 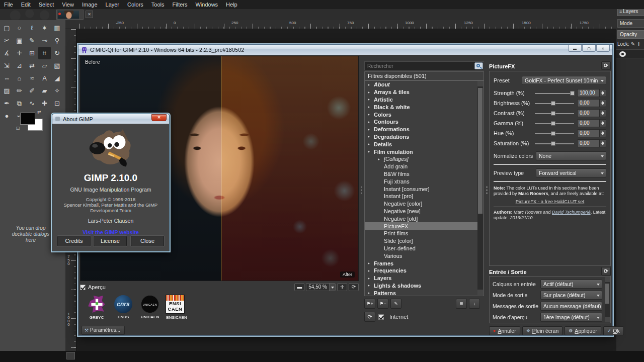 I want to click on tool-rectangle-select: ▢, so click(x=7, y=28).